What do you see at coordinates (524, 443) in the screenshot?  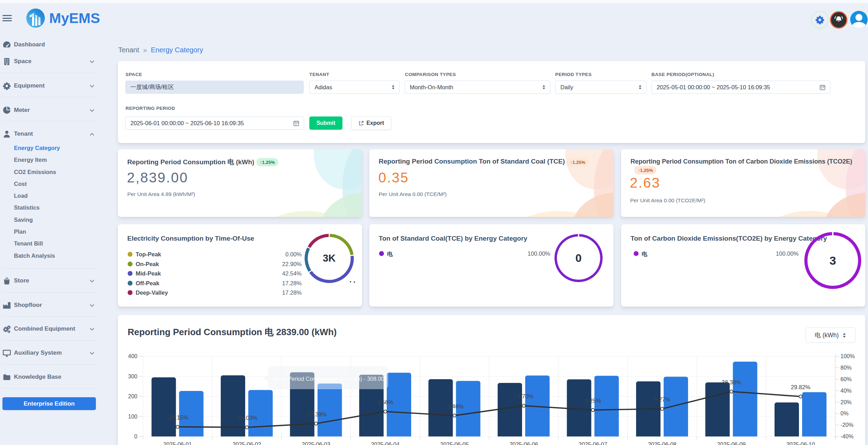 I see `svg-text: 2025-06-06` at bounding box center [524, 443].